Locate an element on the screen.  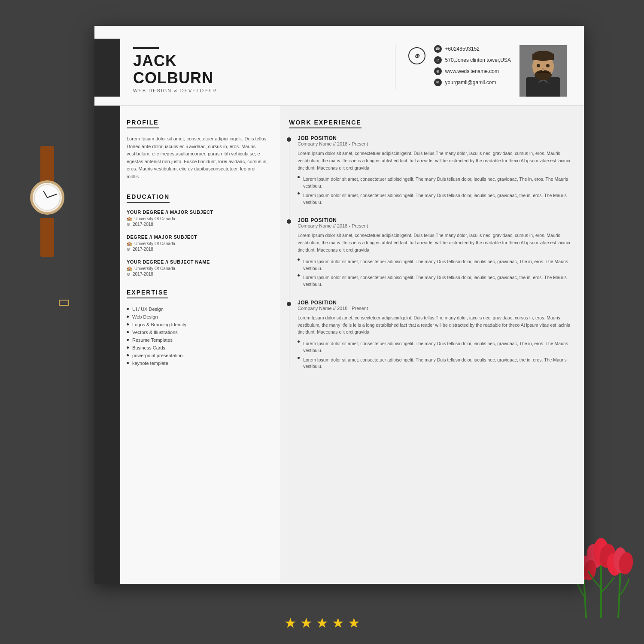
profile-title: PROFILE is located at coordinates (143, 124).